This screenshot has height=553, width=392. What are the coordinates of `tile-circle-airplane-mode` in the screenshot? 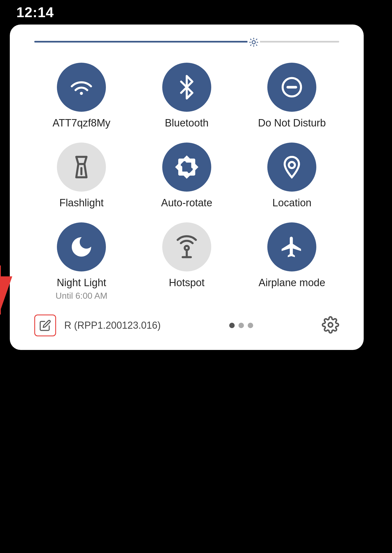 It's located at (292, 247).